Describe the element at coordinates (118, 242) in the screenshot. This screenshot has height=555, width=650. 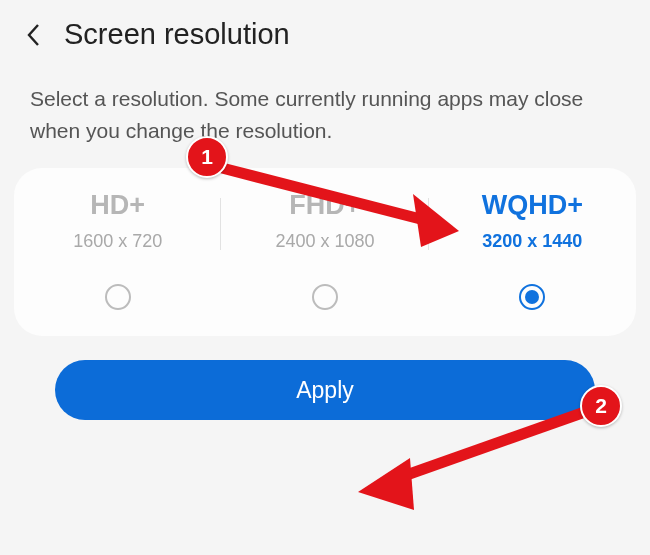
I see `option-resolution: 1600 x 720` at that location.